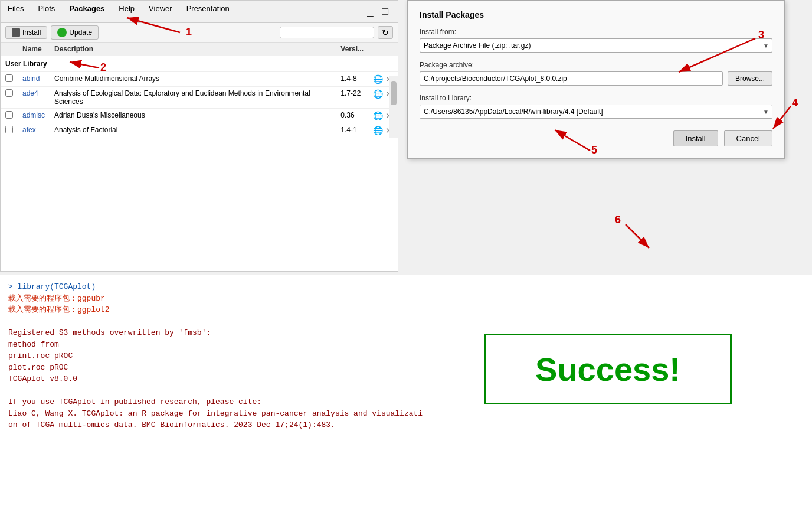 Image resolution: width=812 pixels, height=532 pixels. I want to click on row-desc-cell: Analysis of Factorial, so click(192, 131).